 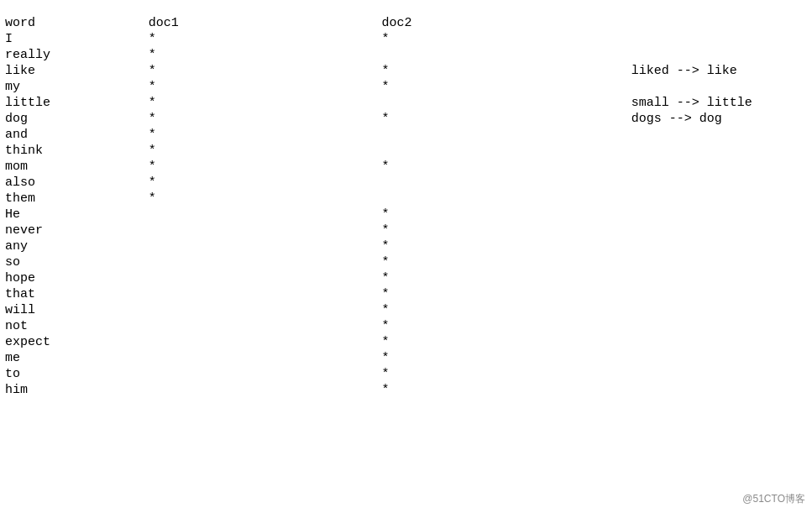 What do you see at coordinates (774, 499) in the screenshot?
I see `watermark: @51CTO博客` at bounding box center [774, 499].